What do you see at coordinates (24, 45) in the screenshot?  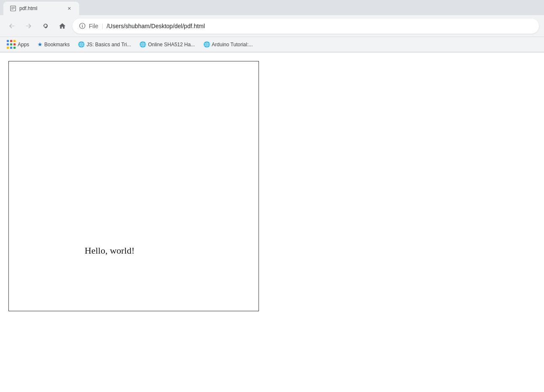 I see `apps-label: Apps` at bounding box center [24, 45].